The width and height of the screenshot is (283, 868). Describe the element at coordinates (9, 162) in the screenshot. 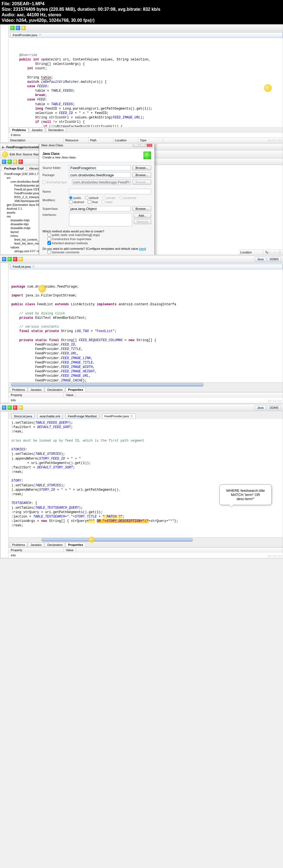

I see `save-icon` at that location.